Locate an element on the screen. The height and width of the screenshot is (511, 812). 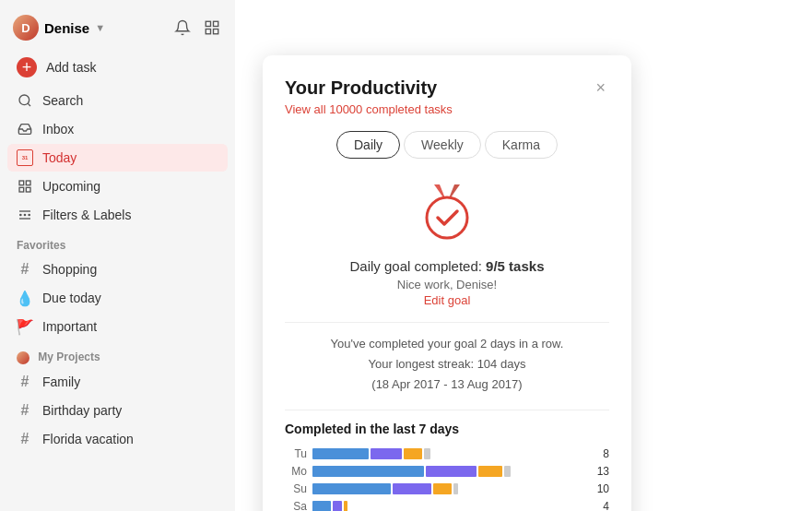
upcoming-icon is located at coordinates (25, 186).